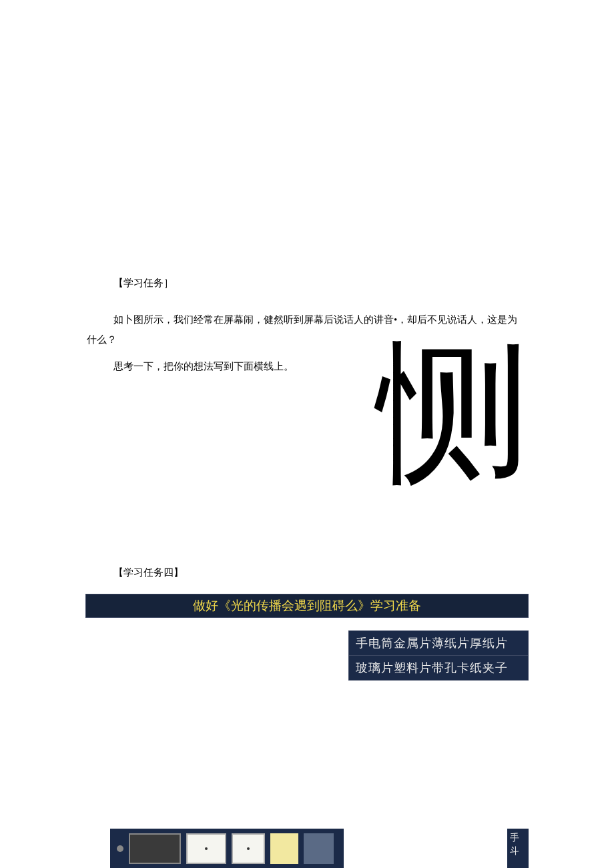 Image resolution: width=614 pixels, height=868 pixels. Describe the element at coordinates (227, 849) in the screenshot. I see `bottom-image-strip` at that location.